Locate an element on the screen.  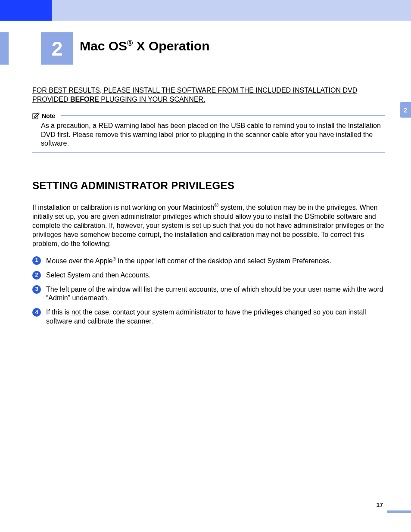
step-number-badge: 2 is located at coordinates (37, 275).